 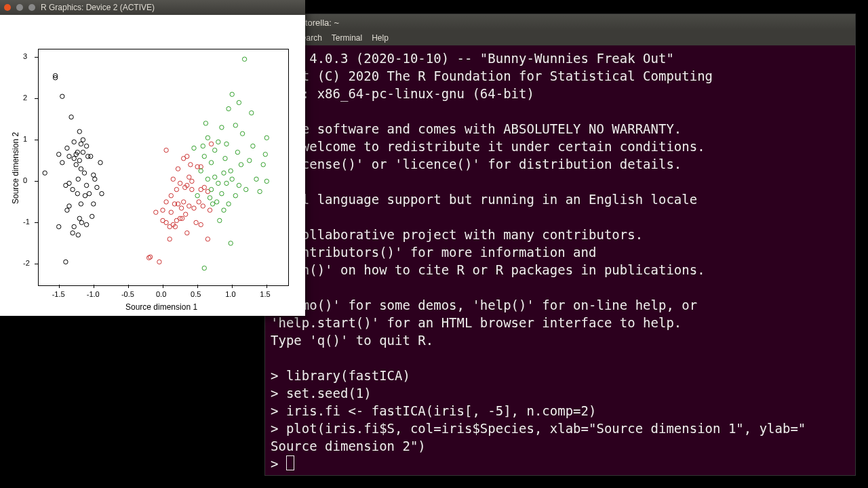 I want to click on maximize-icon, so click(x=32, y=7).